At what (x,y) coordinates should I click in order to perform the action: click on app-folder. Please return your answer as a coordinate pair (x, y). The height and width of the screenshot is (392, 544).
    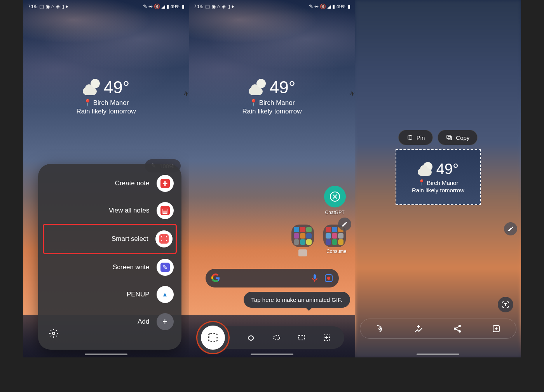
    Looking at the image, I should click on (303, 236).